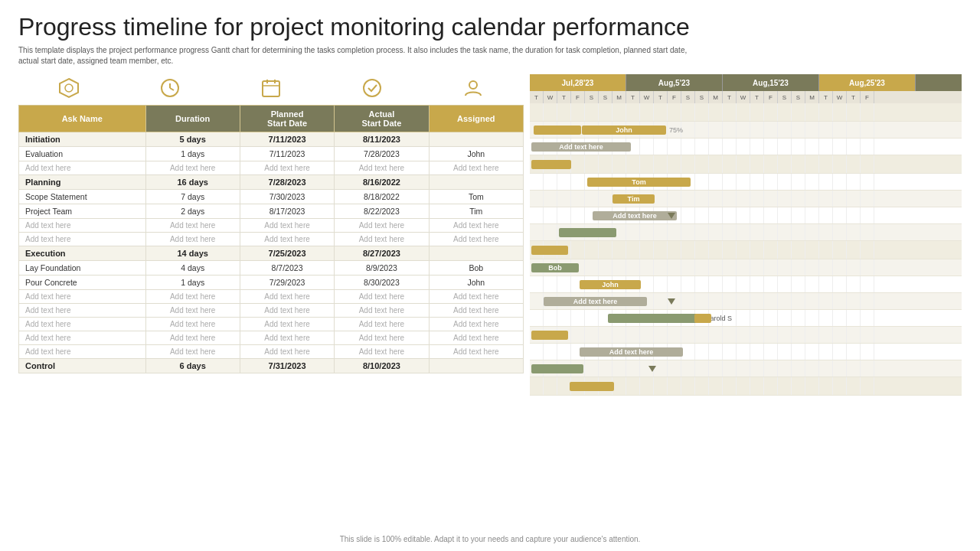  What do you see at coordinates (381, 211) in the screenshot?
I see `cell-r5-c3: 8/22/2023` at bounding box center [381, 211].